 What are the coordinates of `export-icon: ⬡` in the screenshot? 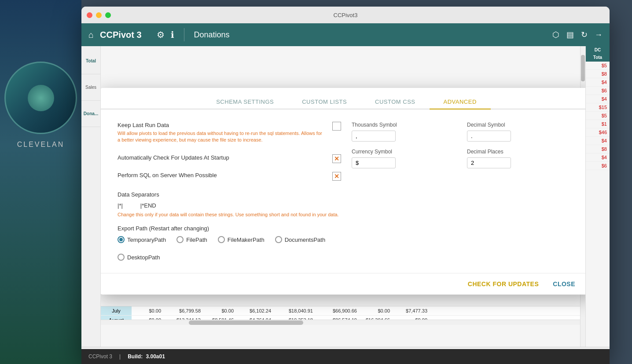 It's located at (556, 35).